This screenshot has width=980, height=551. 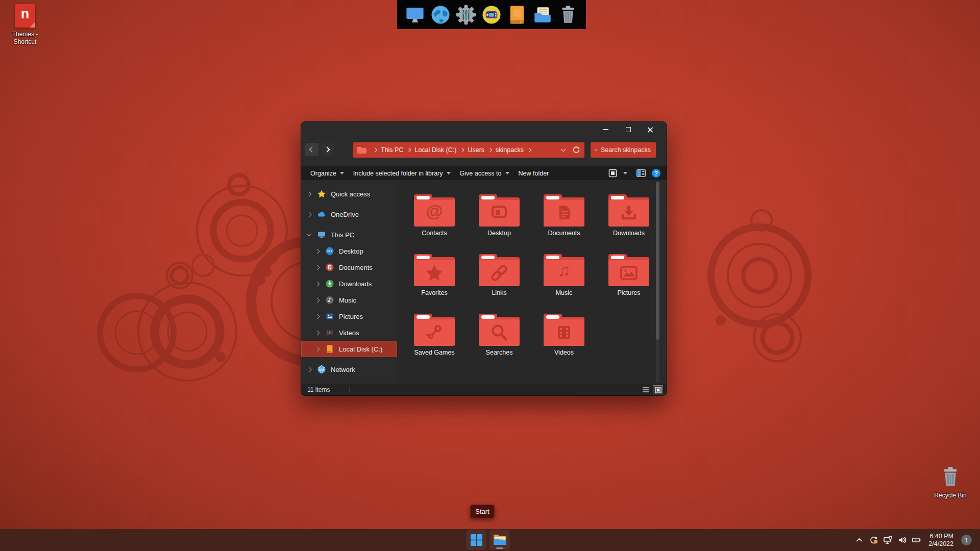 What do you see at coordinates (349, 349) in the screenshot?
I see `sidebar-item-local-disk-c: Local Disk (C:)` at bounding box center [349, 349].